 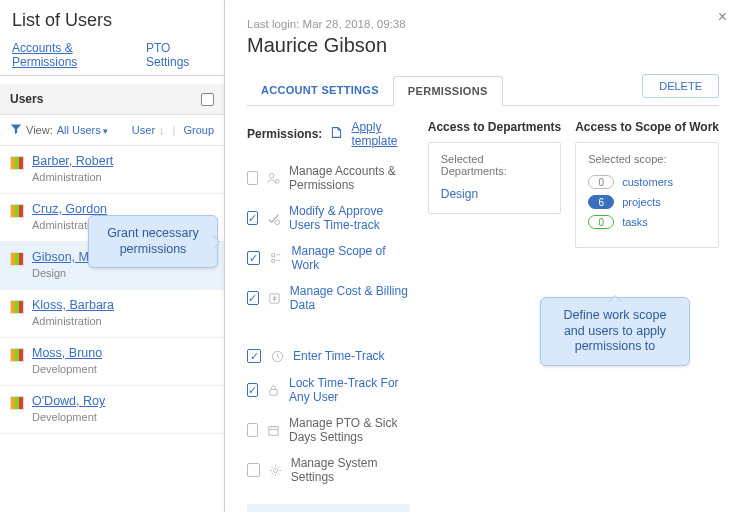 What do you see at coordinates (647, 159) in the screenshot?
I see `scope-selected-label: Selected scope:` at bounding box center [647, 159].